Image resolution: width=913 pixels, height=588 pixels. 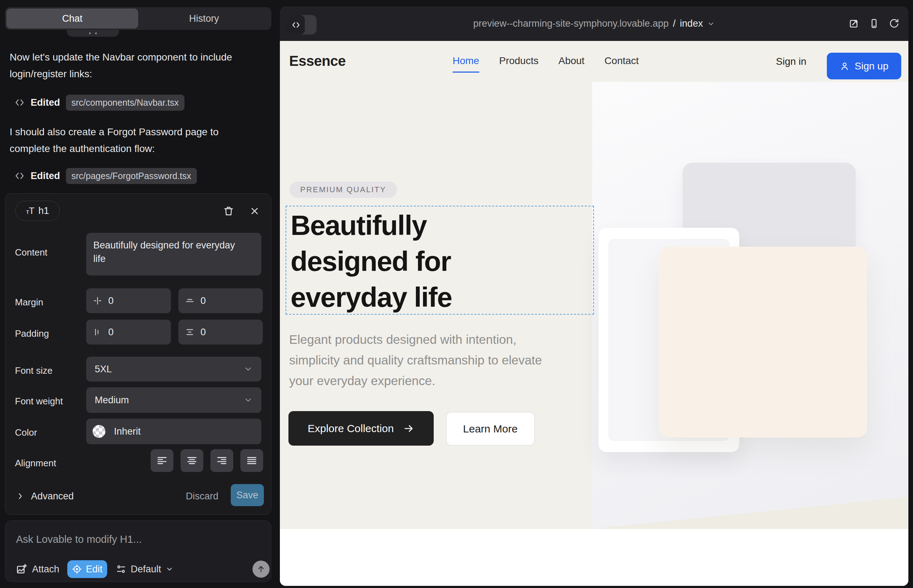 I want to click on site-navbar: Essence Home Products About Contact Sign…, so click(x=594, y=61).